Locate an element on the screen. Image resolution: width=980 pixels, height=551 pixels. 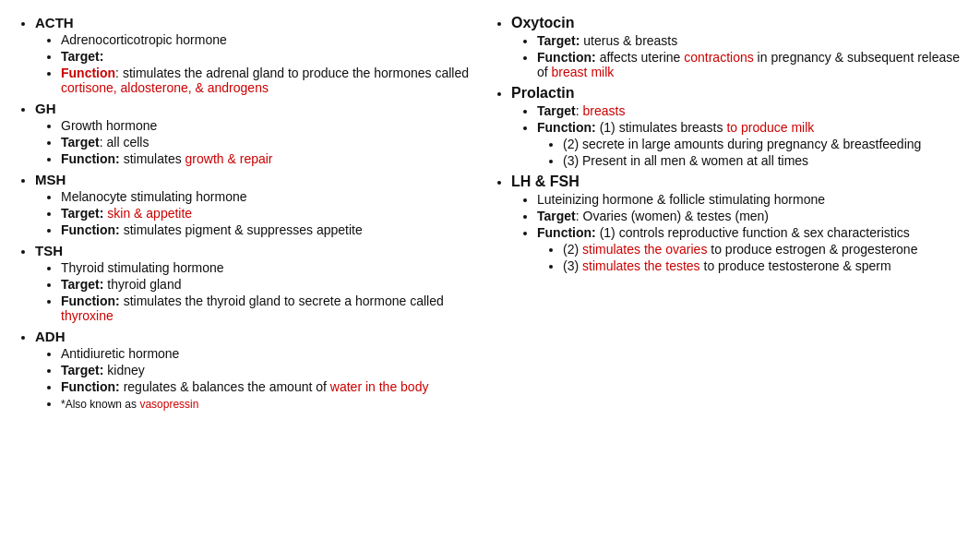
left-sub-item: Target: thyroid gland is located at coordinates (273, 284).